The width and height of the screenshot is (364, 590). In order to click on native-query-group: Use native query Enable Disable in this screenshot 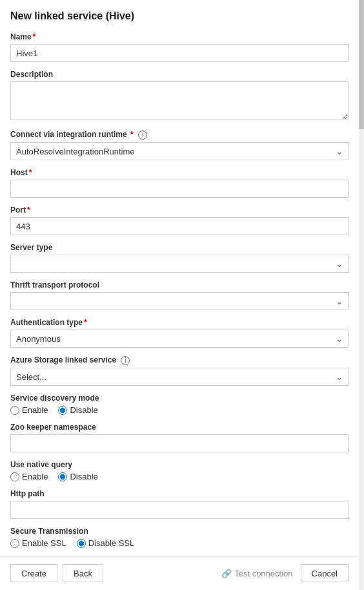, I will do `click(179, 470)`.